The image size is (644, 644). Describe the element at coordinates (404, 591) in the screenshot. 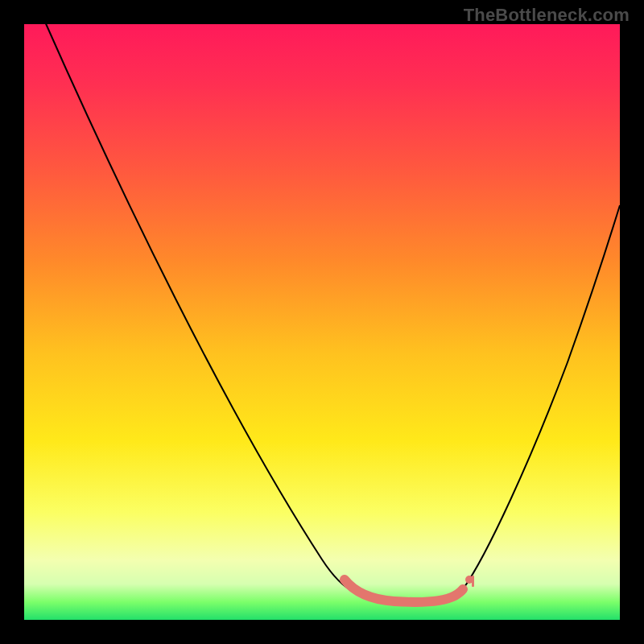

I see `curve-trough-highlight` at that location.